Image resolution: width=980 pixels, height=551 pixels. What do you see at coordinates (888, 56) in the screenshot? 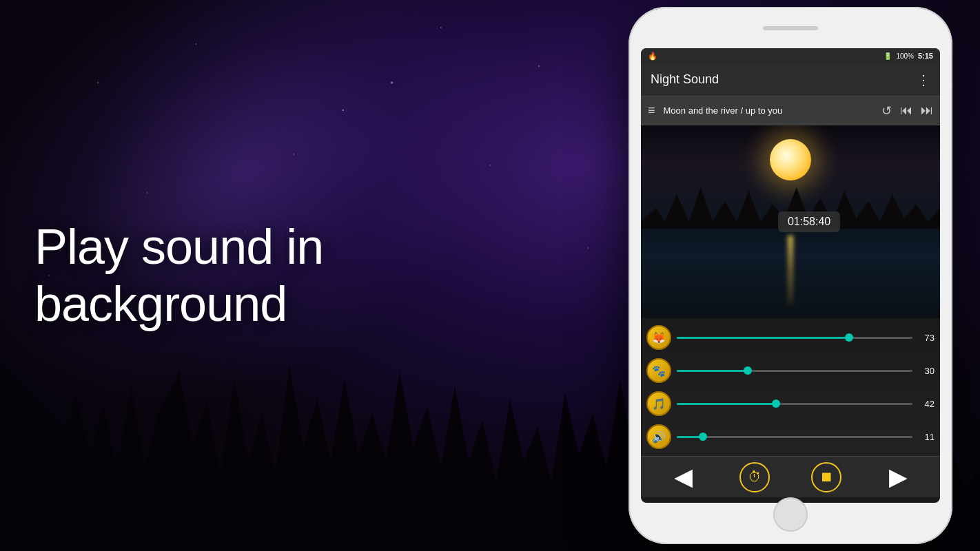
I see `battery-icon: 🔋` at bounding box center [888, 56].